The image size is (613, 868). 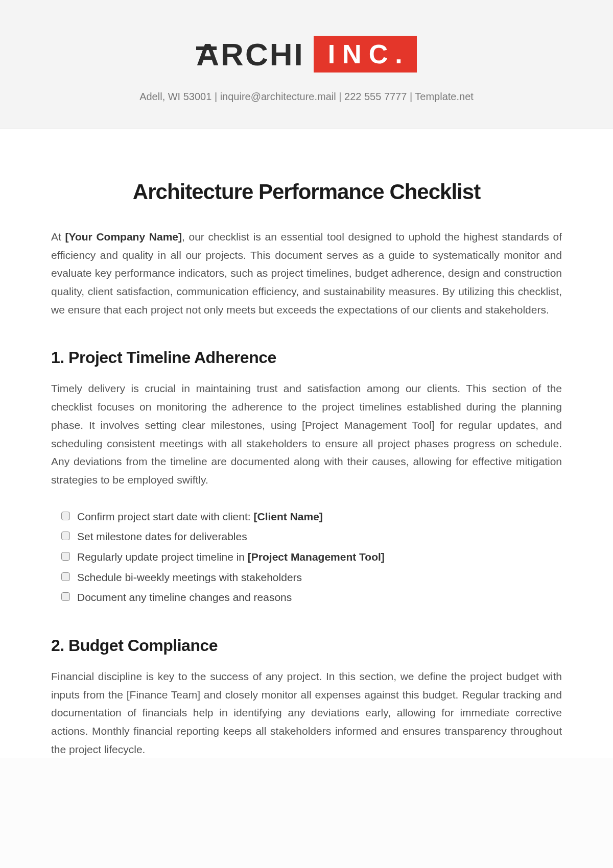 What do you see at coordinates (312, 597) in the screenshot?
I see `list-item: Document any timeline changes and reason…` at bounding box center [312, 597].